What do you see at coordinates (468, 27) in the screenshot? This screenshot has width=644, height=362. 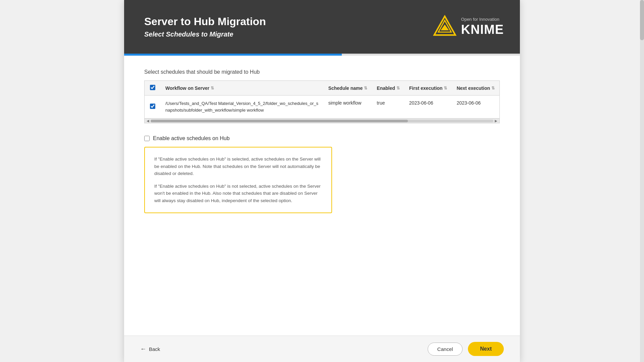 I see `header-logo: Open for Innovation KNIME` at bounding box center [468, 27].